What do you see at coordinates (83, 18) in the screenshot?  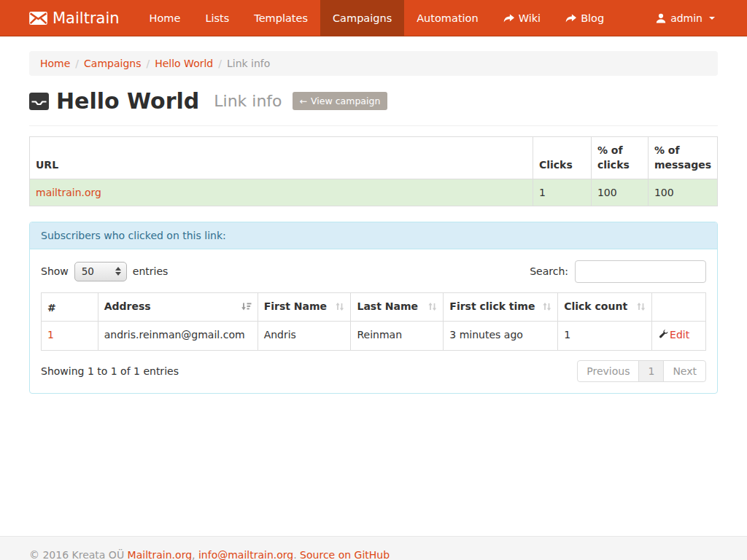 I see `brand-logo: Mailtrain` at bounding box center [83, 18].